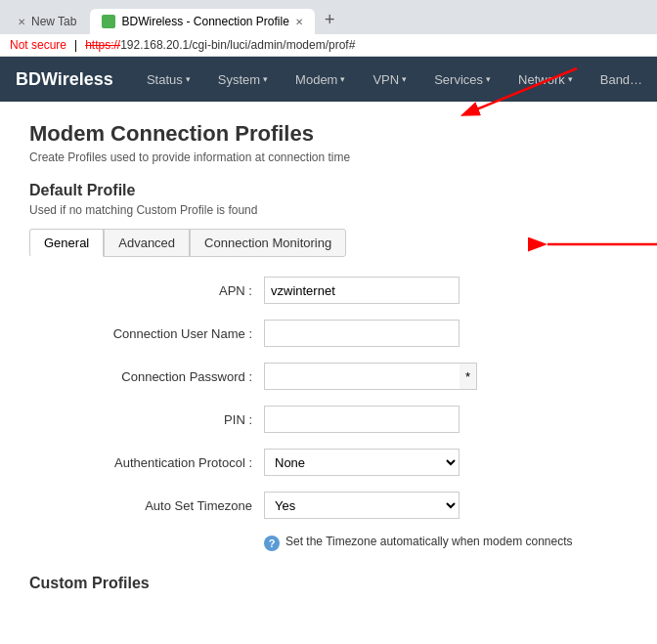 This screenshot has width=657, height=644. I want to click on password-input-group: *, so click(371, 376).